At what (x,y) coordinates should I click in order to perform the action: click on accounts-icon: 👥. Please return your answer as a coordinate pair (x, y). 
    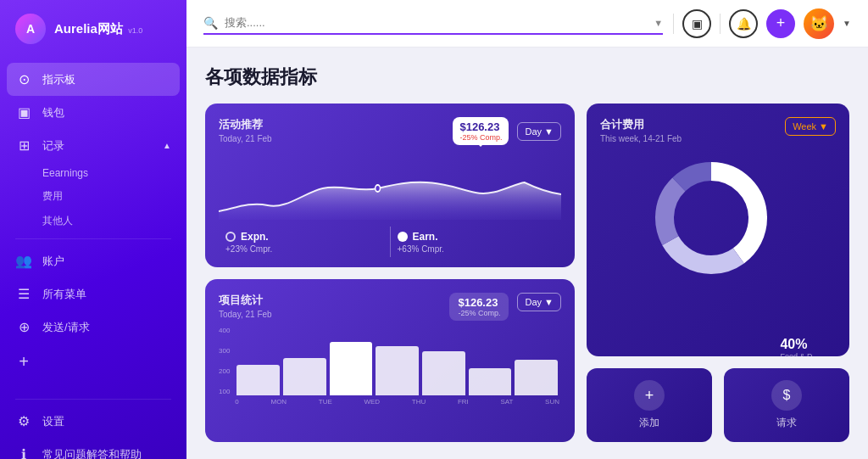
    Looking at the image, I should click on (24, 261).